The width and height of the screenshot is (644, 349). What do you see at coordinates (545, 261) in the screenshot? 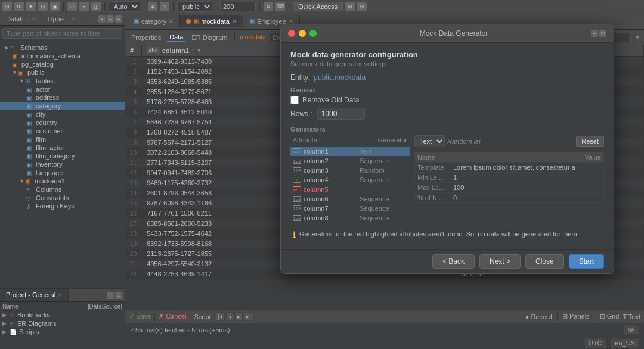
I see `close-button: Close` at bounding box center [545, 261].